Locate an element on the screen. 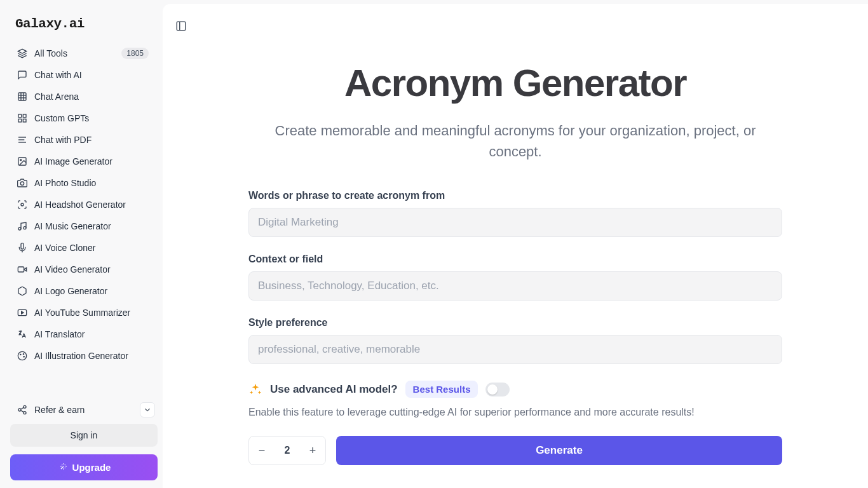 Image resolution: width=868 pixels, height=488 pixels. brand-logo: Galaxy.ai is located at coordinates (84, 27).